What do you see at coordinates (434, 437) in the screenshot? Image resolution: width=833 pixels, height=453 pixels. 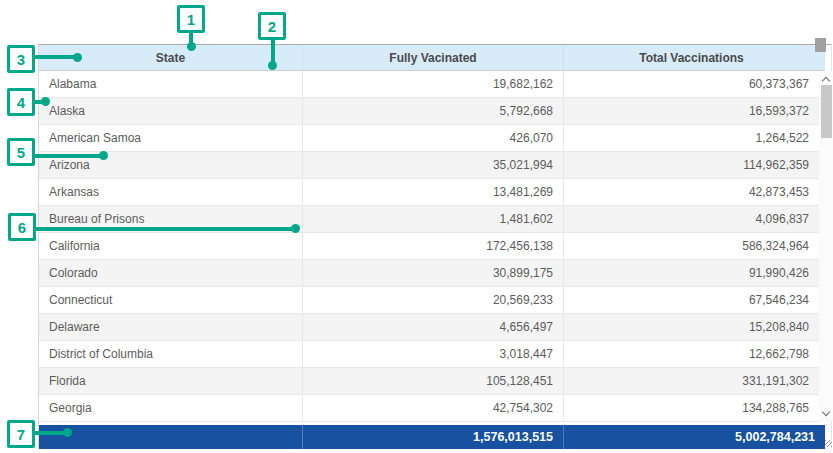 I see `total-cell-fully-vaccinated: 1,576,013,515` at bounding box center [434, 437].